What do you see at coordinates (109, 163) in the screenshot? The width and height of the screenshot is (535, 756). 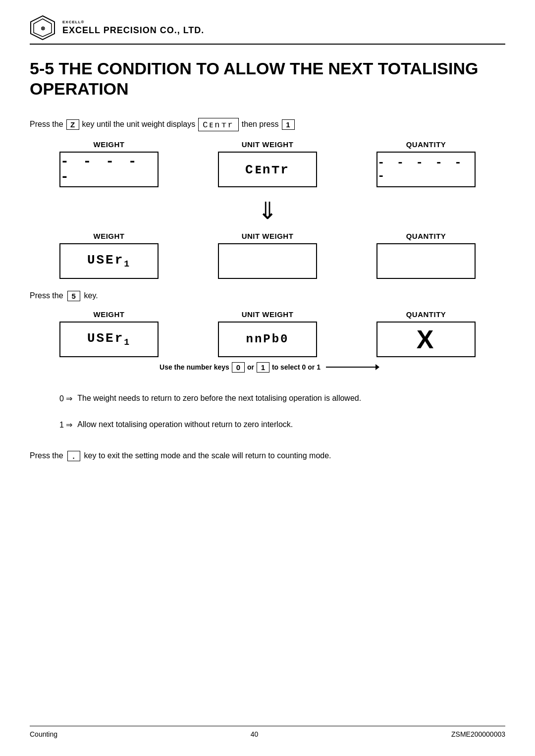 I see `weight-col-1: WEIGHT - - - - -` at bounding box center [109, 163].